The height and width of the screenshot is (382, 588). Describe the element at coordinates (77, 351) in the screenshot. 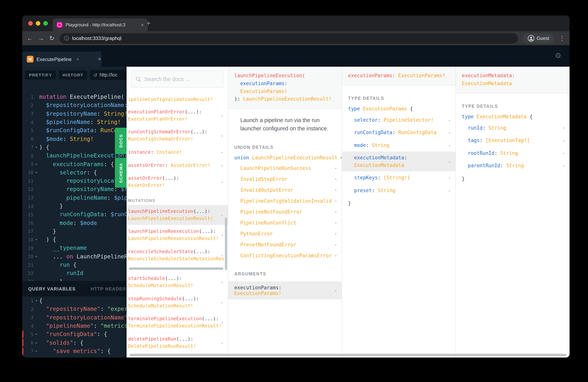

I see `token: "save metrics"` at that location.